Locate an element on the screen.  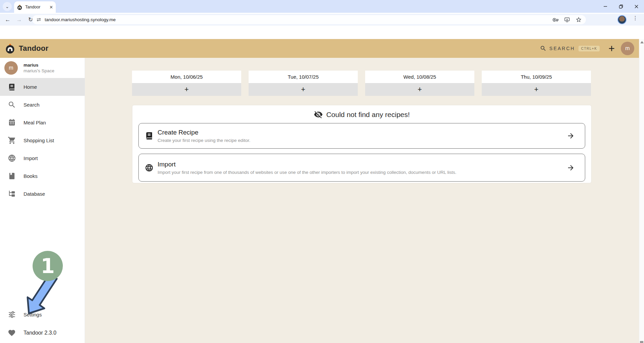
empty-message: Could not find any recipes! is located at coordinates (368, 115).